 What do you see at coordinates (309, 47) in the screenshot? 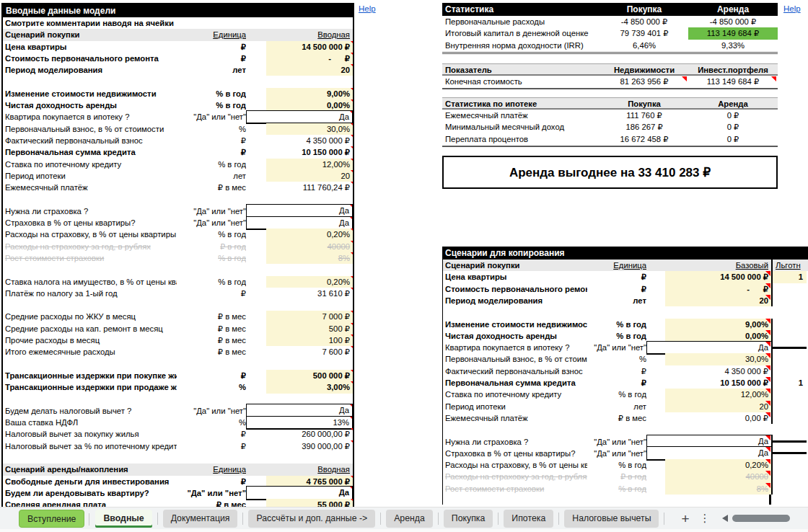
I see `row-value-cell: 14 500 000 ₽` at bounding box center [309, 47].